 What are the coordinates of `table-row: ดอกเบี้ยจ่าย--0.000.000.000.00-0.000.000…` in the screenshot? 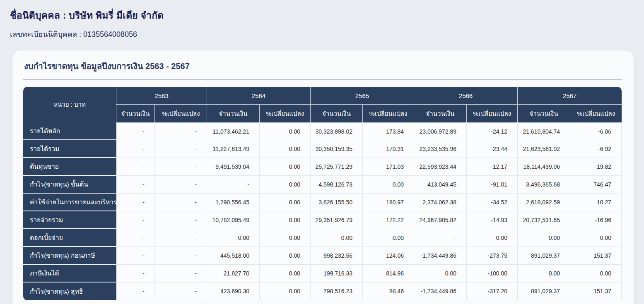 It's located at (322, 238).